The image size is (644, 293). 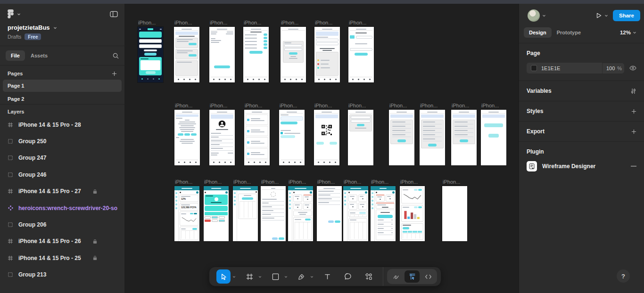 I want to click on section-export: Export, so click(x=579, y=131).